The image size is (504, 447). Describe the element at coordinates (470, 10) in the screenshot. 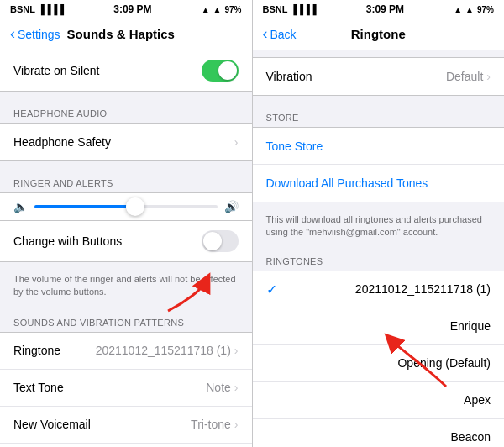

I see `wifi-icon-right: ▲` at that location.